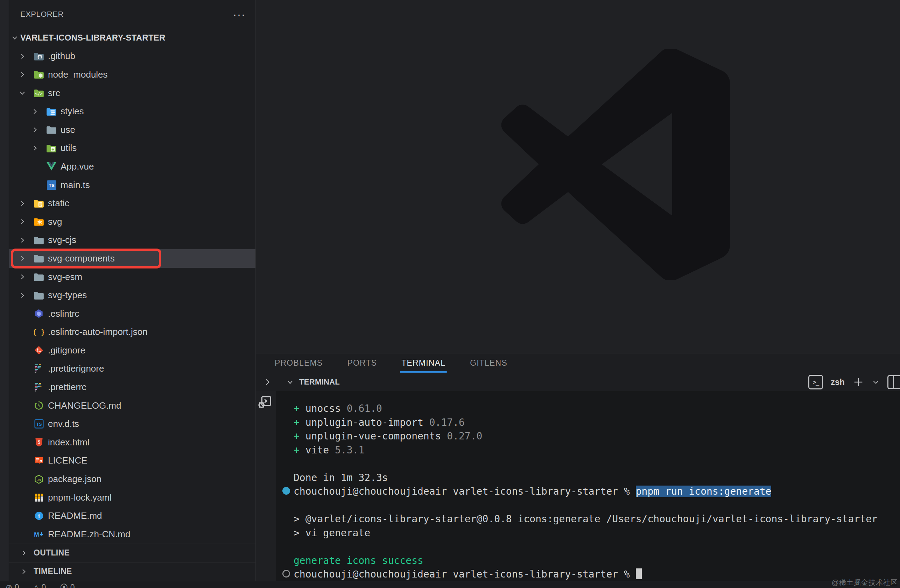 The width and height of the screenshot is (900, 588). What do you see at coordinates (51, 185) in the screenshot?
I see `ts-icon: TS` at bounding box center [51, 185].